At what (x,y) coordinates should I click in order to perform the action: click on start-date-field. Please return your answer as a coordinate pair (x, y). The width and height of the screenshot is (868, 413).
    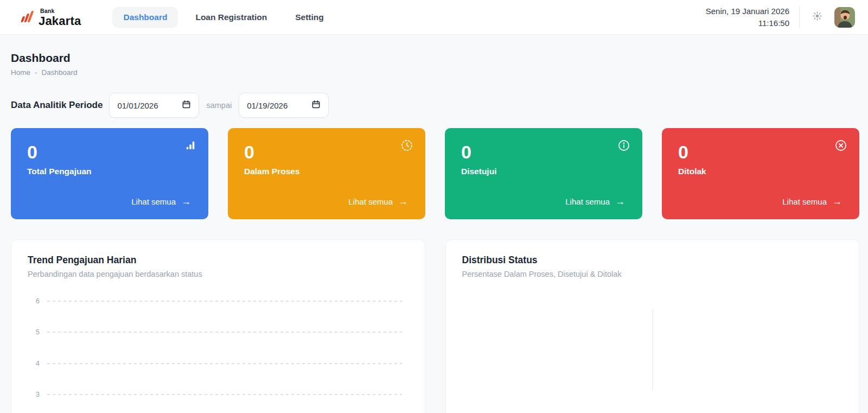
    Looking at the image, I should click on (154, 105).